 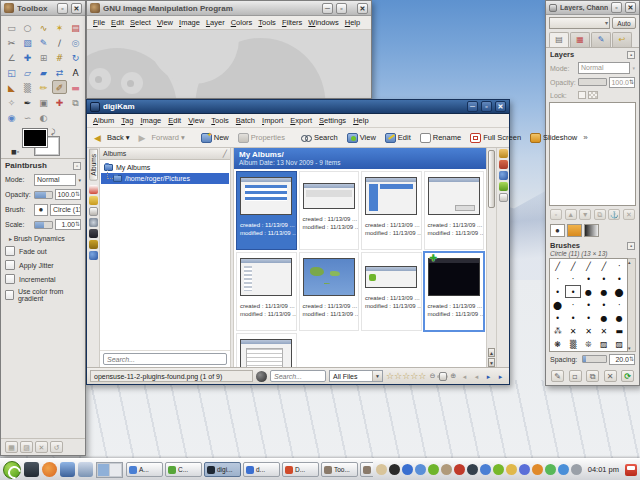 What do you see at coordinates (571, 214) in the screenshot?
I see `raise-layer-button: ▲` at bounding box center [571, 214].